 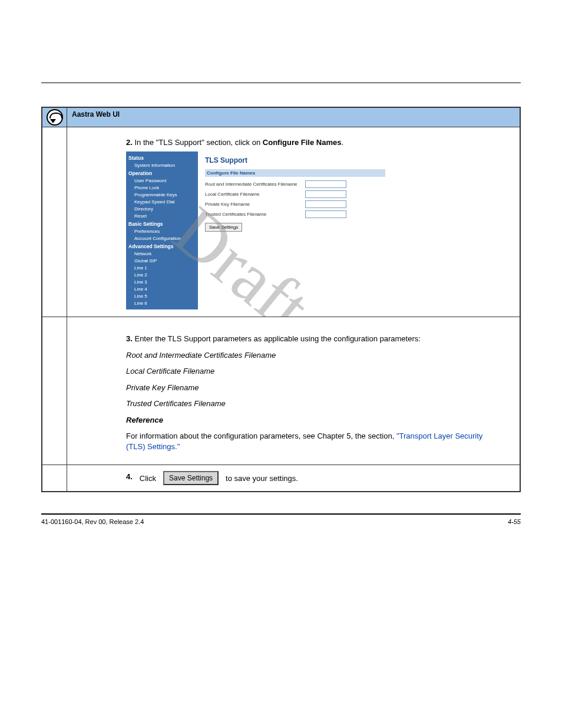 I want to click on step4-number: 4., so click(x=130, y=476).